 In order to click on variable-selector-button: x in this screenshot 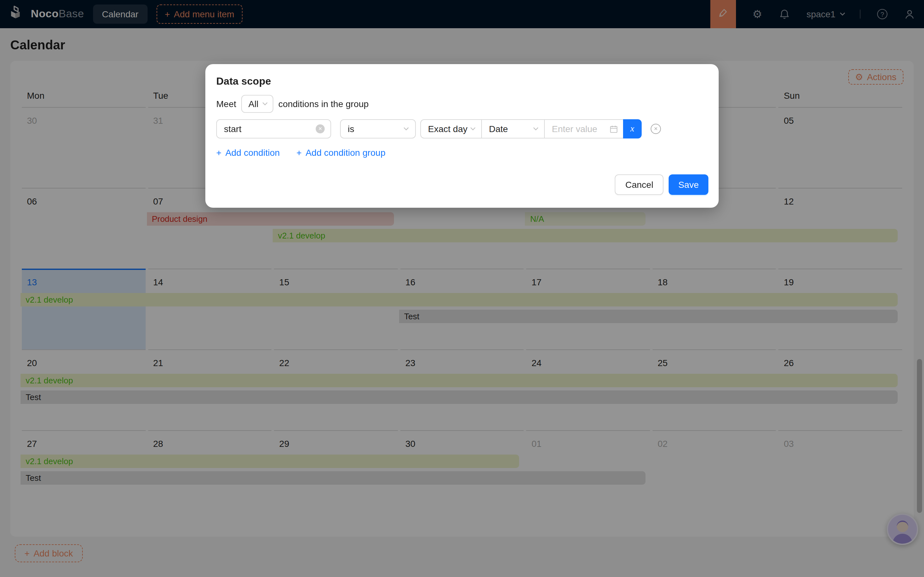, I will do `click(632, 129)`.